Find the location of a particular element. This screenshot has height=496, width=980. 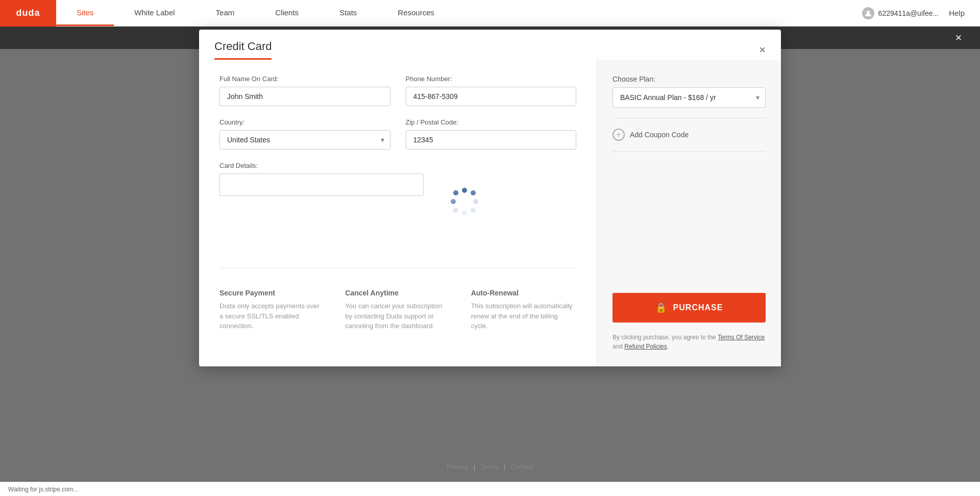

auto-renewal-block: Auto-Renewal This subscription will auto… is located at coordinates (524, 310).